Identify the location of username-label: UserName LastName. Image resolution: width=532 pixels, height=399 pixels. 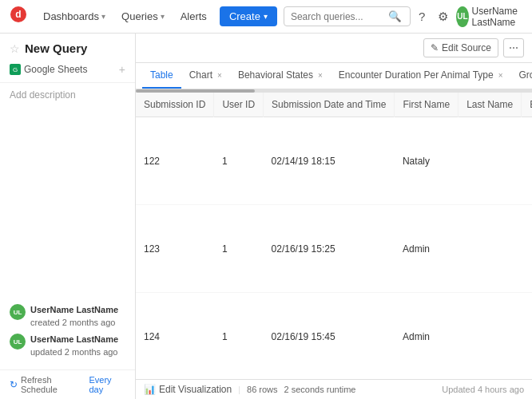
(499, 17).